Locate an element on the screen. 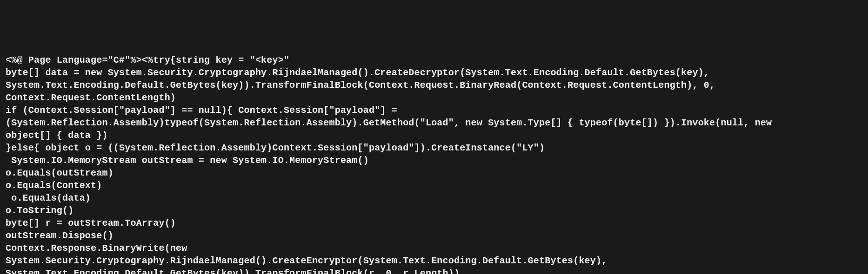  code-line: o.Equals(data) is located at coordinates (434, 198).